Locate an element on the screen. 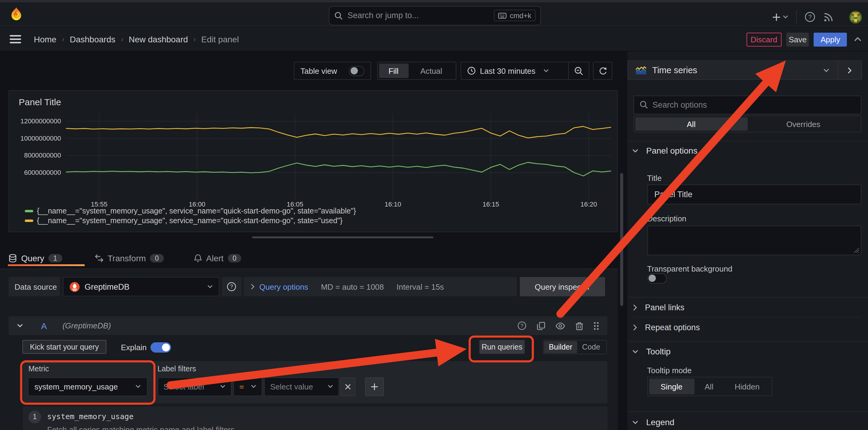  title-input: Panel Title is located at coordinates (754, 194).